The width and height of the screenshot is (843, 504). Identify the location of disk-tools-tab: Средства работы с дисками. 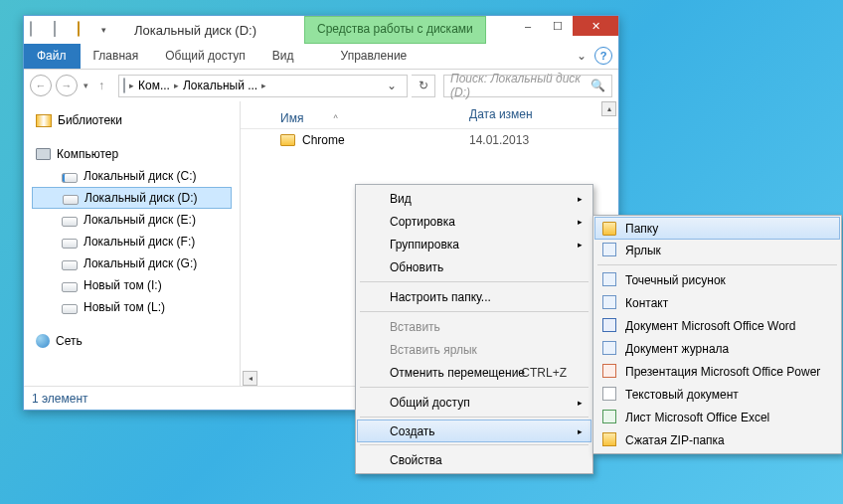
(396, 30).